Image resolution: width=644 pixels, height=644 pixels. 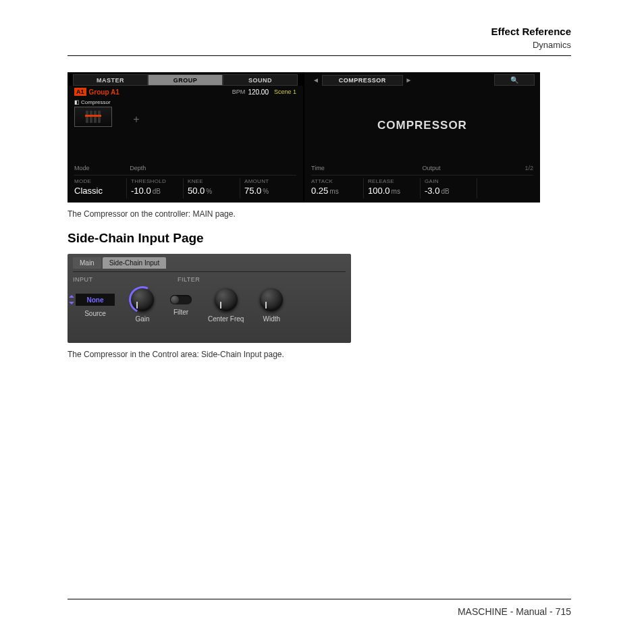 I want to click on search-button: 🔍, so click(x=514, y=80).